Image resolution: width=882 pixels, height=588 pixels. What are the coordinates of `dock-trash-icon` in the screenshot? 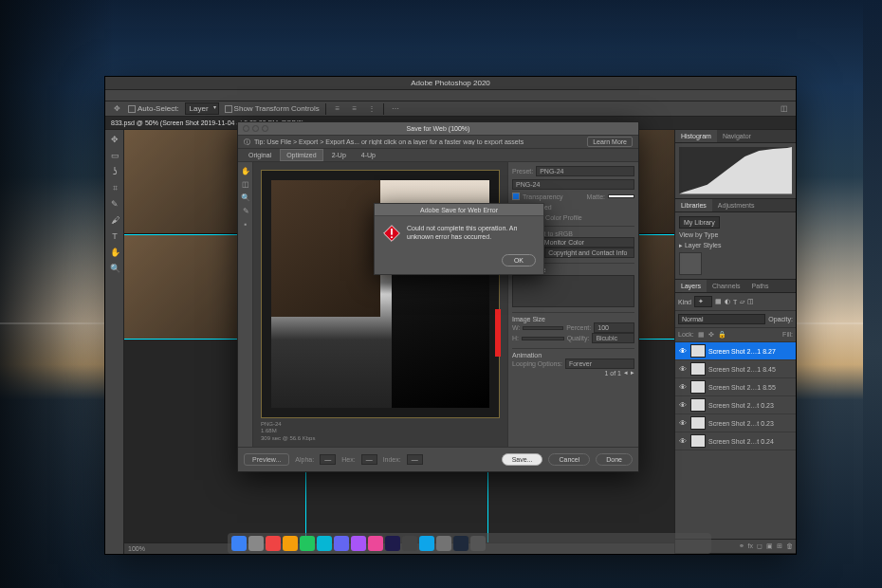 It's located at (478, 543).